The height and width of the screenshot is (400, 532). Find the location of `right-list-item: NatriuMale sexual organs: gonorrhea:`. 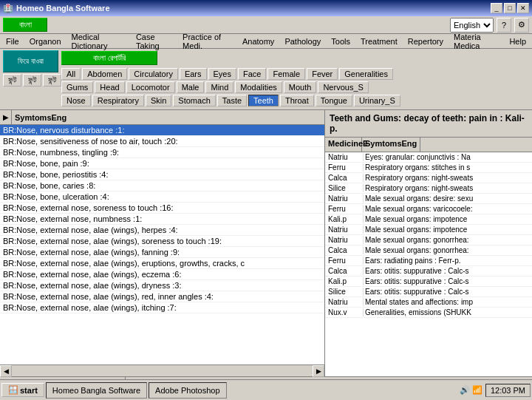

right-list-item: NatriuMale sexual organs: gonorrhea: is located at coordinates (429, 240).